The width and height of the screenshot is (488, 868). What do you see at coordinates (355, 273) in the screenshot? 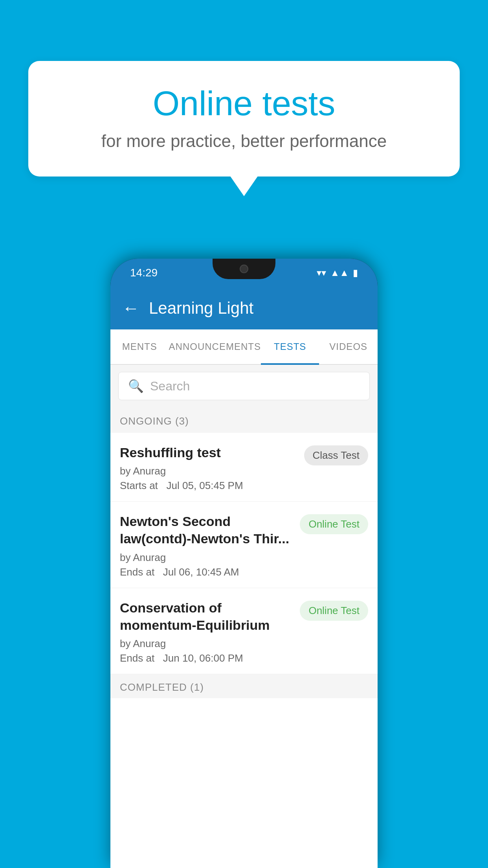
I see `battery-icon: ▮` at bounding box center [355, 273].